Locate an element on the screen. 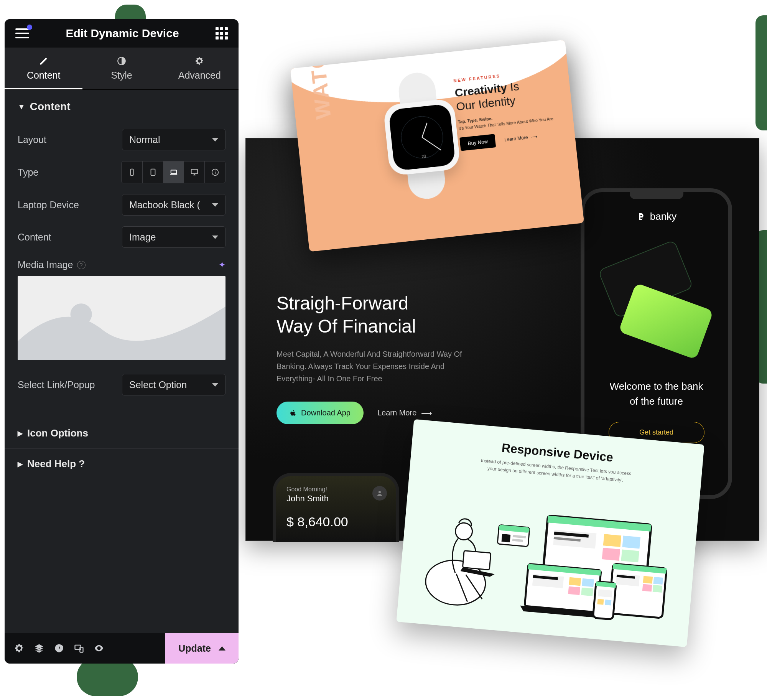  type-desktop-button is located at coordinates (194, 172).